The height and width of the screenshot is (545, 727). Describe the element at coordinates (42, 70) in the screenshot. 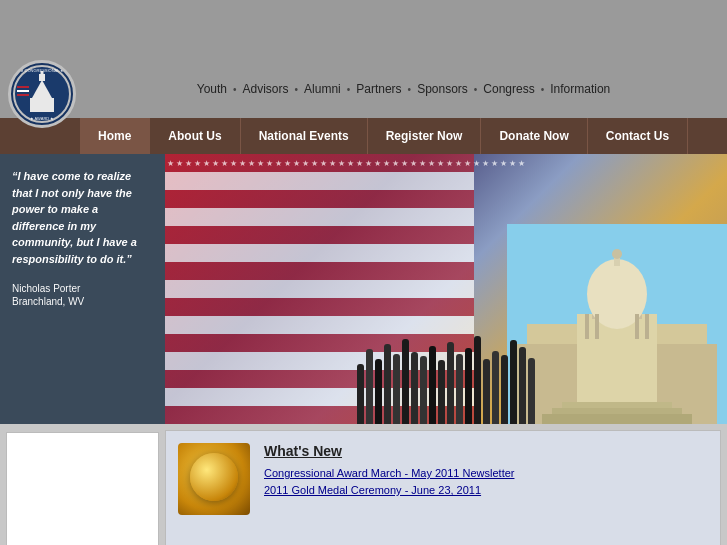

I see `svg-text: ★ CONGRESSIONAL ★` at that location.